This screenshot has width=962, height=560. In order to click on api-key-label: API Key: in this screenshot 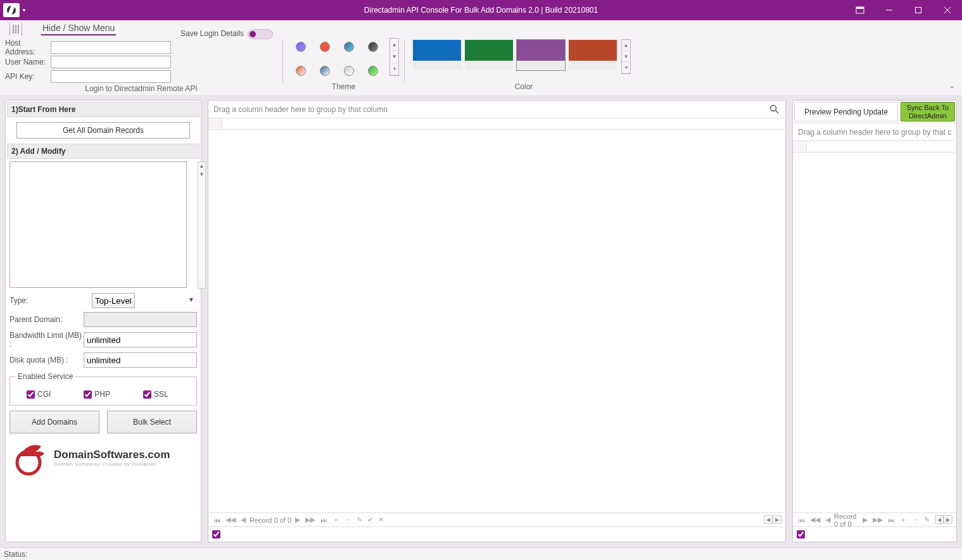, I will do `click(28, 77)`.